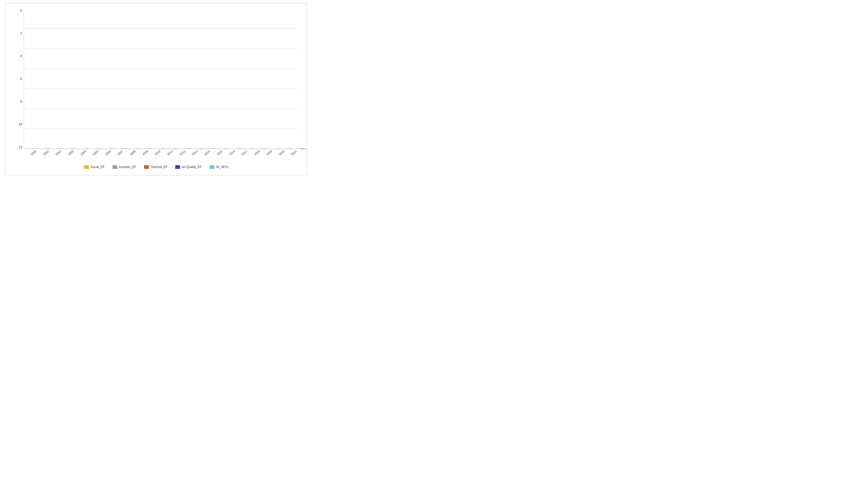  What do you see at coordinates (128, 167) in the screenshot?
I see `legend-label: Acoustic_EF` at bounding box center [128, 167].